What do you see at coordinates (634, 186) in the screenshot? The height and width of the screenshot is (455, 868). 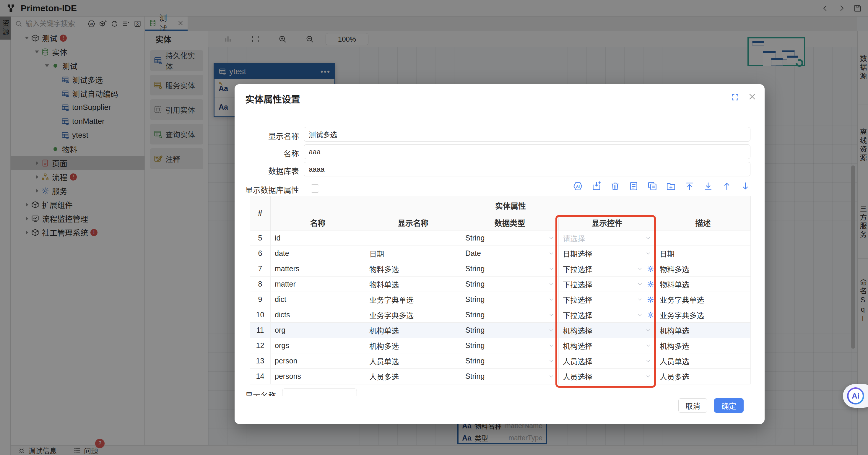 I see `doc-icon` at bounding box center [634, 186].